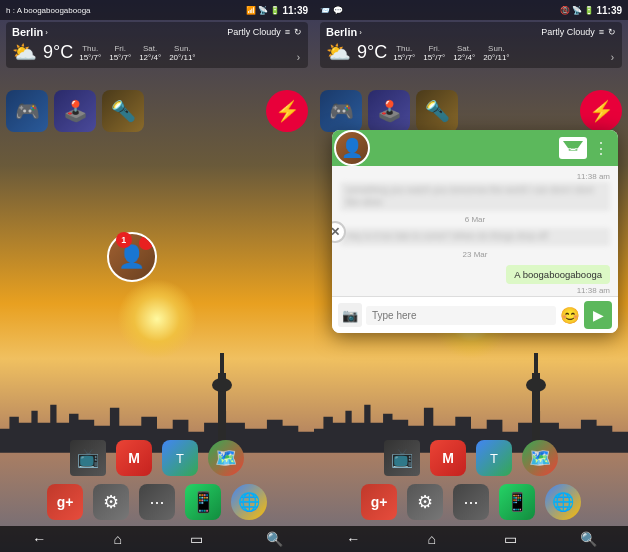 The width and height of the screenshot is (628, 552). What do you see at coordinates (475, 280) in the screenshot?
I see `sent-message-row: A boogaboogabooga 11:38 am` at bounding box center [475, 280].